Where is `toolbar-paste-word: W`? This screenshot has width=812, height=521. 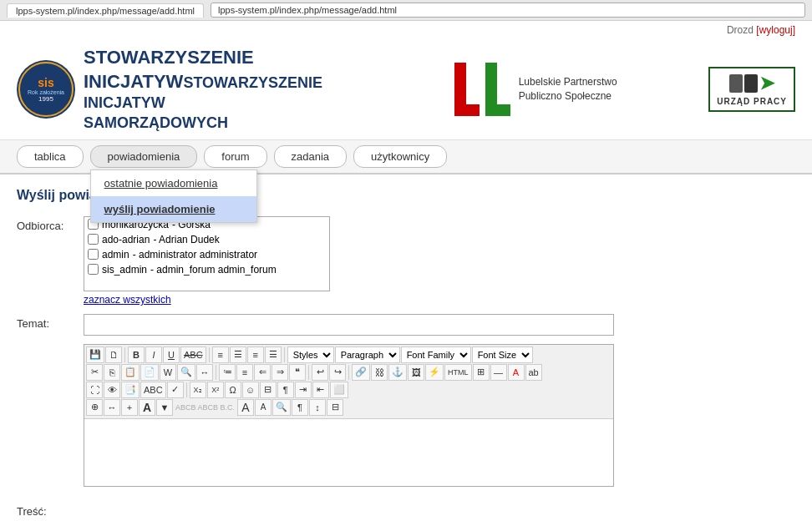 toolbar-paste-word: W is located at coordinates (168, 372).